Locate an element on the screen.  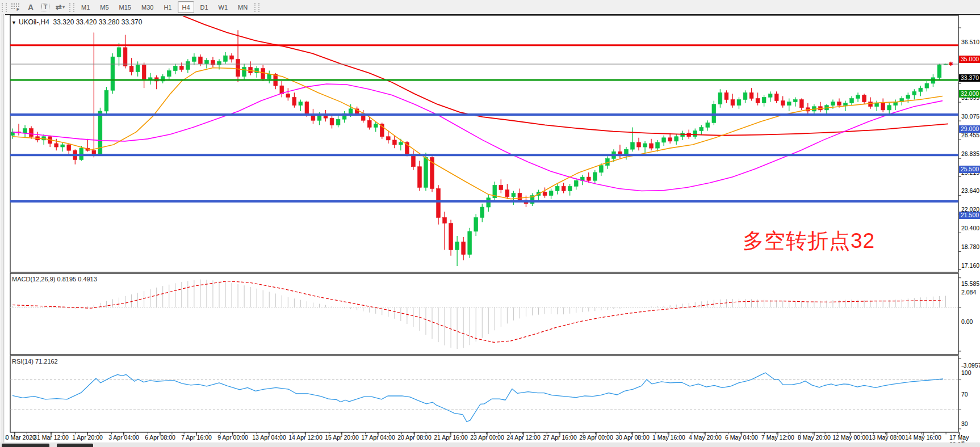
time-label: 30 Apr 08:00 is located at coordinates (633, 437).